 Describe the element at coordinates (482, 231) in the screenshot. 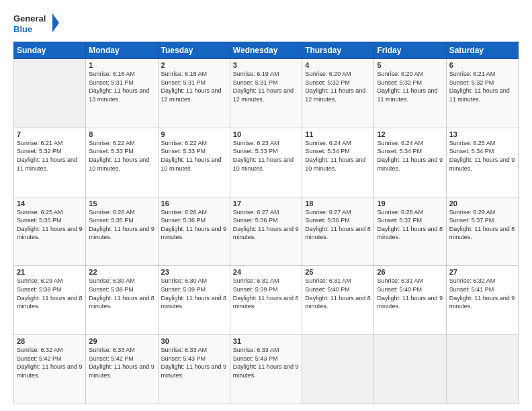

I see `calendar-cell: 20Sunrise: 6:29 AMSunset: 5:37 PMDayligh…` at that location.